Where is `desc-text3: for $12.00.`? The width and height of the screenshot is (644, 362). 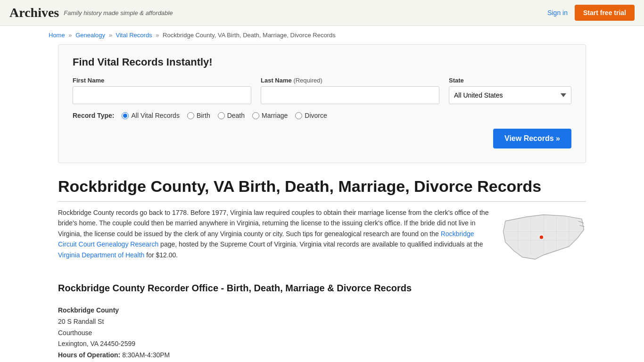 desc-text3: for $12.00. is located at coordinates (161, 255).